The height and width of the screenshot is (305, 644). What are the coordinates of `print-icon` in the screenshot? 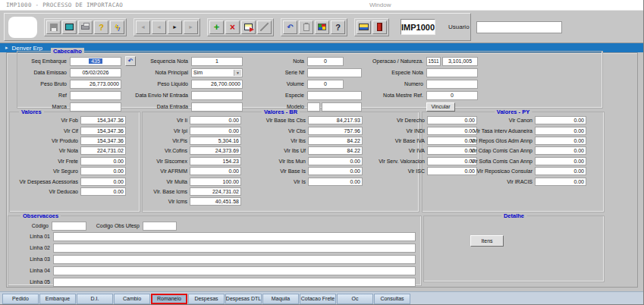 It's located at (85, 27).